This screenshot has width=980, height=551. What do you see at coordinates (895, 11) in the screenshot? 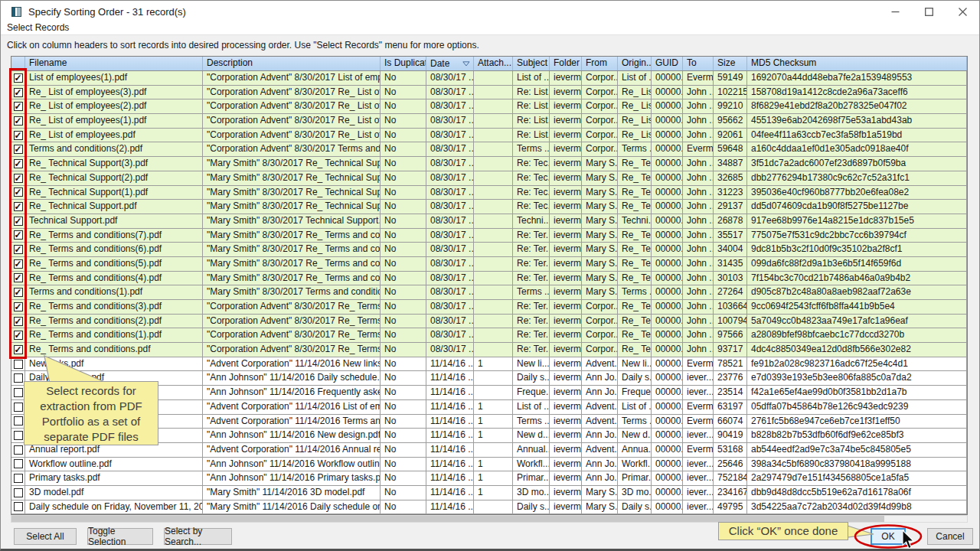
I see `minimize-button` at bounding box center [895, 11].